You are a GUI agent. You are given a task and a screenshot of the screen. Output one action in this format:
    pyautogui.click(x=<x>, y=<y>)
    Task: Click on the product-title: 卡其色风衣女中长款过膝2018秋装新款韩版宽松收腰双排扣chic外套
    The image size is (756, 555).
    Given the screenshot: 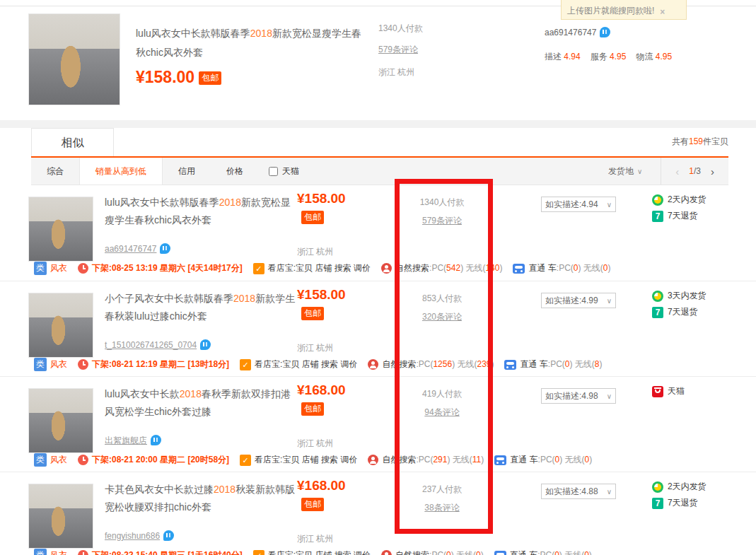 What is the action you would take?
    pyautogui.click(x=202, y=498)
    